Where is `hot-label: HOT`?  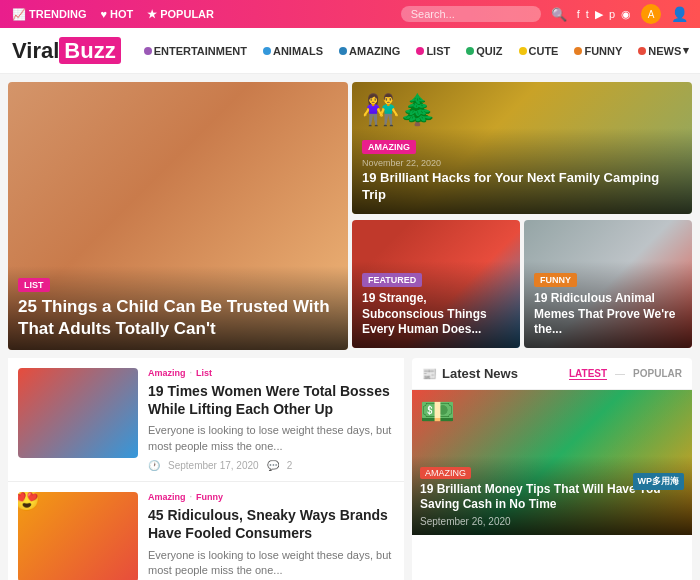 hot-label: HOT is located at coordinates (122, 14).